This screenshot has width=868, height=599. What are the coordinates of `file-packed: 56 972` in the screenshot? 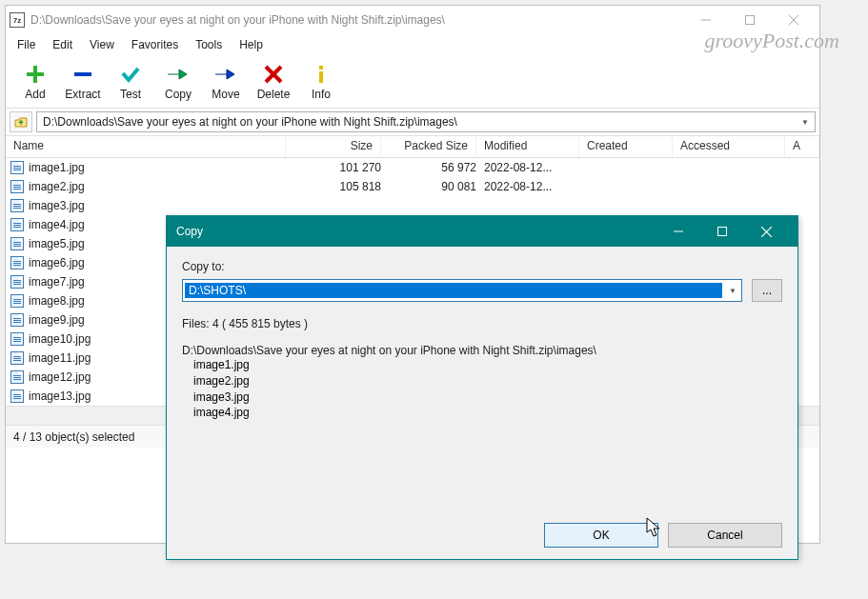 It's located at (429, 168).